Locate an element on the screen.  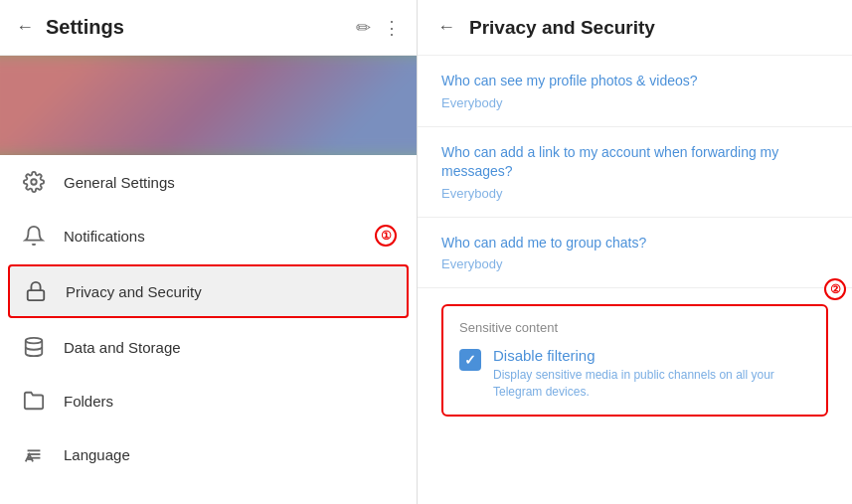
language-icon is located at coordinates (34, 454).